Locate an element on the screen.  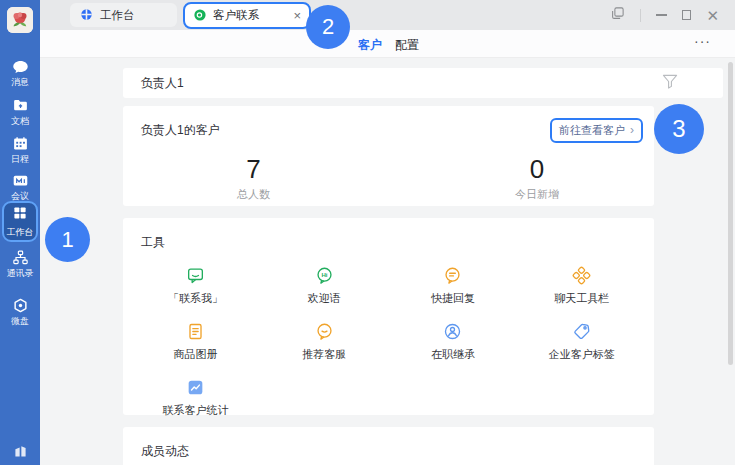
link-label: 前往查看客户 is located at coordinates (592, 130).